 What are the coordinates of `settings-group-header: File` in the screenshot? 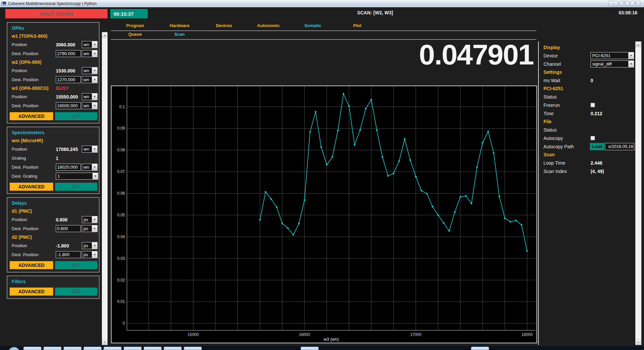 It's located at (589, 122).